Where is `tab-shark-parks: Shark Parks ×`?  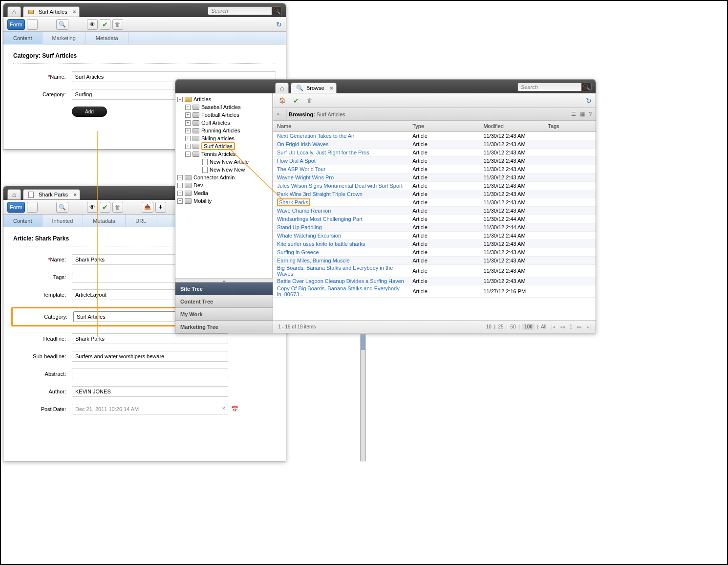 tab-shark-parks: Shark Parks × is located at coordinates (52, 195).